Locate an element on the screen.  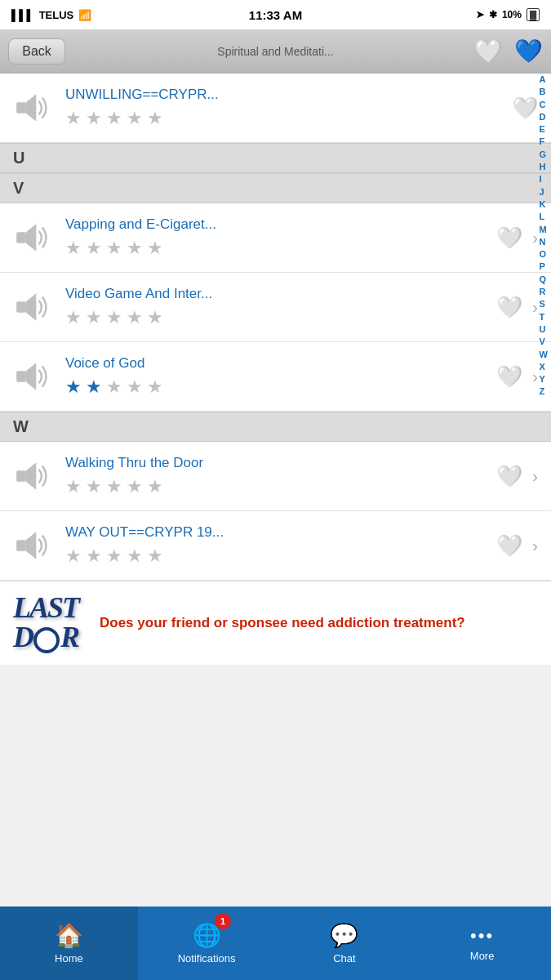
tab-home: 🏠 Home is located at coordinates (69, 943).